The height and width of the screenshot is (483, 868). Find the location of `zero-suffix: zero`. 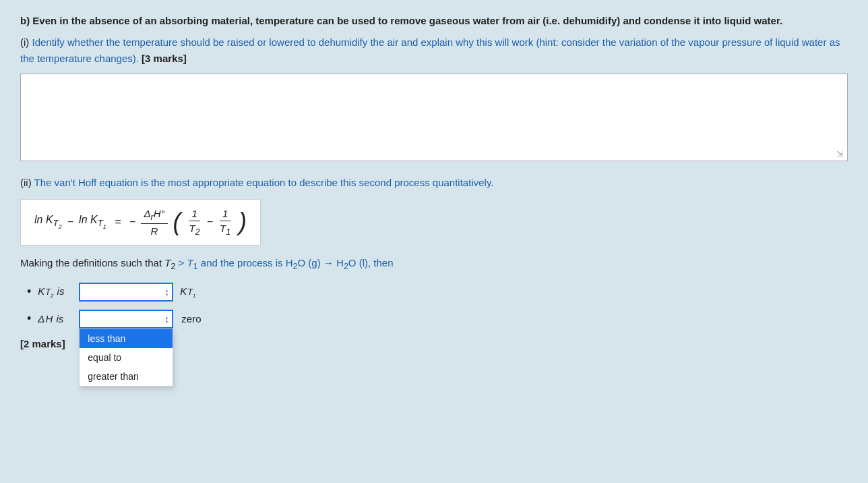

zero-suffix: zero is located at coordinates (191, 318).